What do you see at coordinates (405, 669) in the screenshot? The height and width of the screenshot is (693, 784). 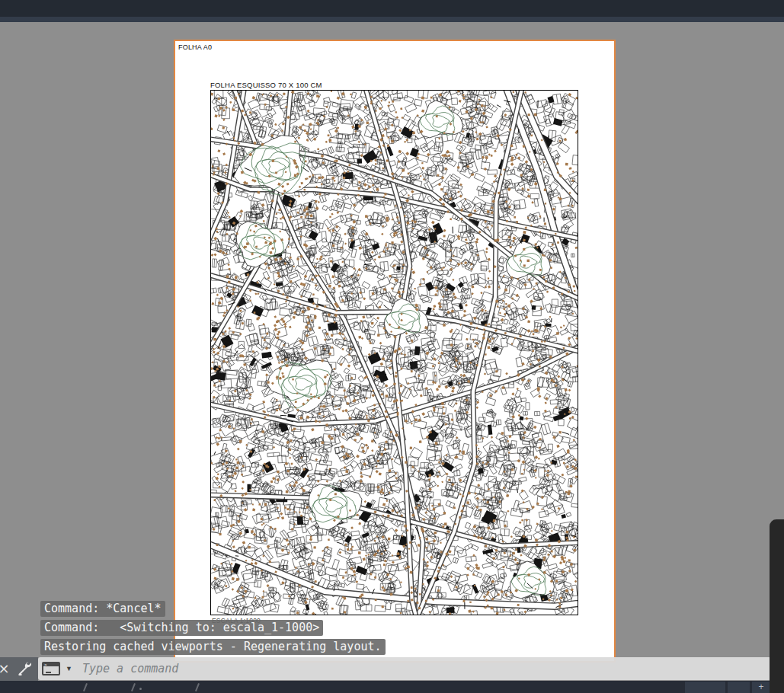 I see `command-input: > ▼ Type a command` at bounding box center [405, 669].